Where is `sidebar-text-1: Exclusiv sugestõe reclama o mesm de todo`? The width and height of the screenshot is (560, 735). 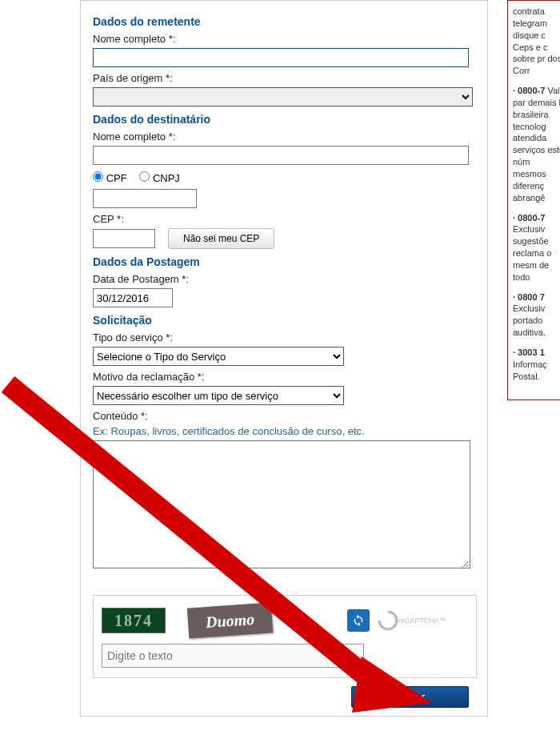
sidebar-text-1: Exclusiv sugestõe reclama o mesm de todo is located at coordinates (532, 253).